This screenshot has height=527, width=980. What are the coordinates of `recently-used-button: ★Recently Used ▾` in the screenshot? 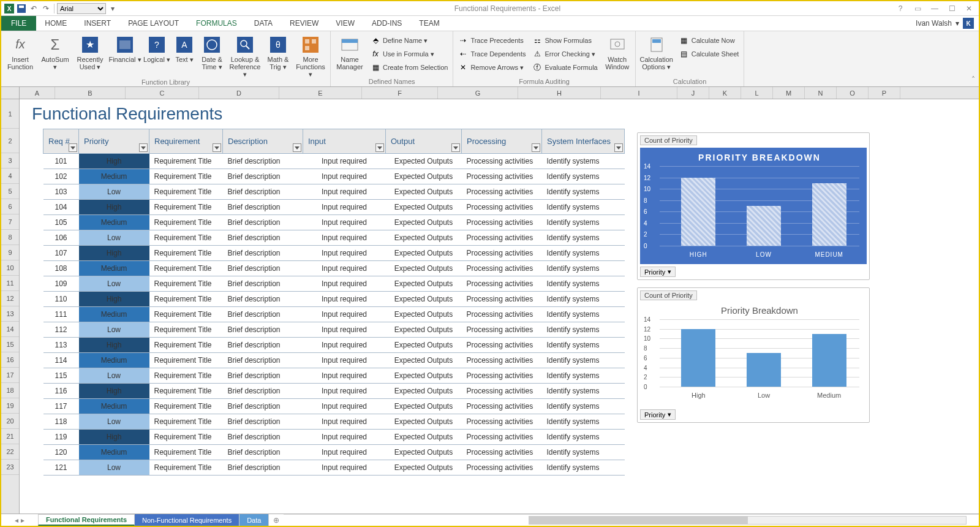 It's located at (90, 51).